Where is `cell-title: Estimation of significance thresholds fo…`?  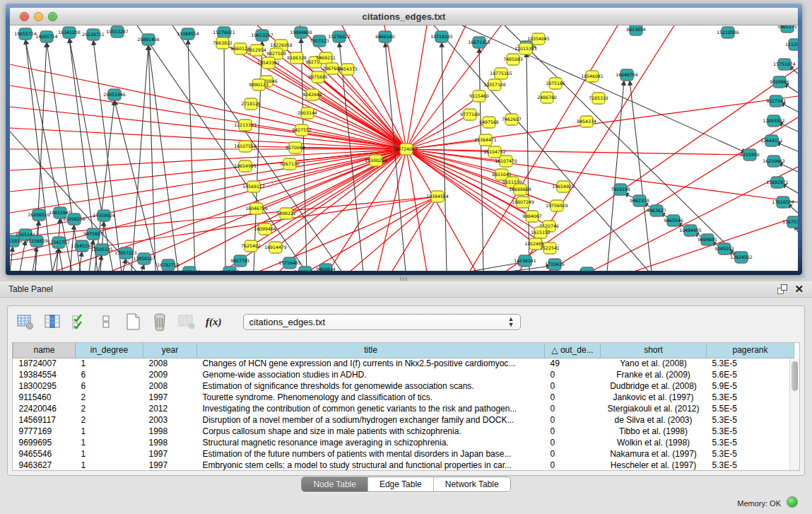 cell-title: Estimation of significance thresholds fo… is located at coordinates (371, 386).